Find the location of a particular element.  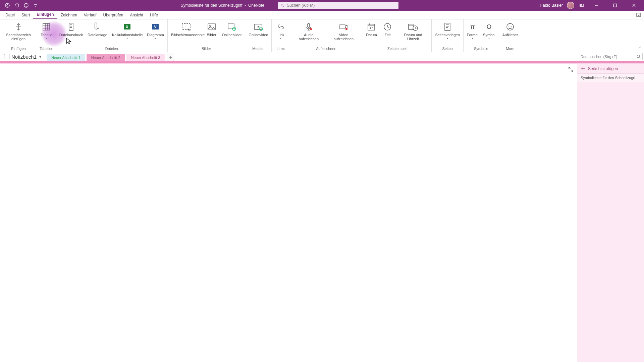

group-label: Zeitstempel is located at coordinates (397, 49).